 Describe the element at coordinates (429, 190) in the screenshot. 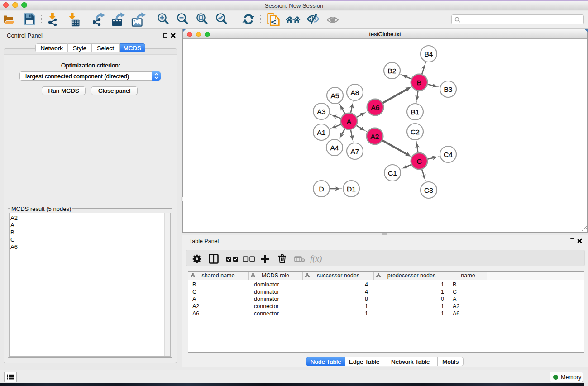

I see `svg-text: C3` at that location.